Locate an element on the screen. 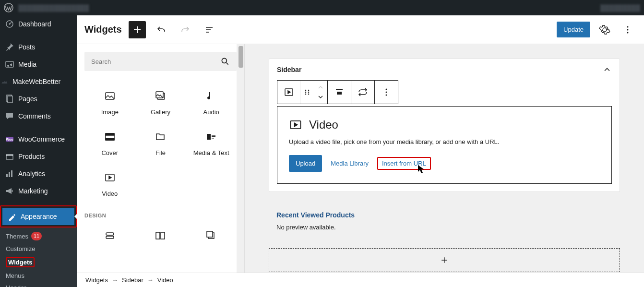 This screenshot has width=644, height=287. submenu-menus: Menus is located at coordinates (38, 275).